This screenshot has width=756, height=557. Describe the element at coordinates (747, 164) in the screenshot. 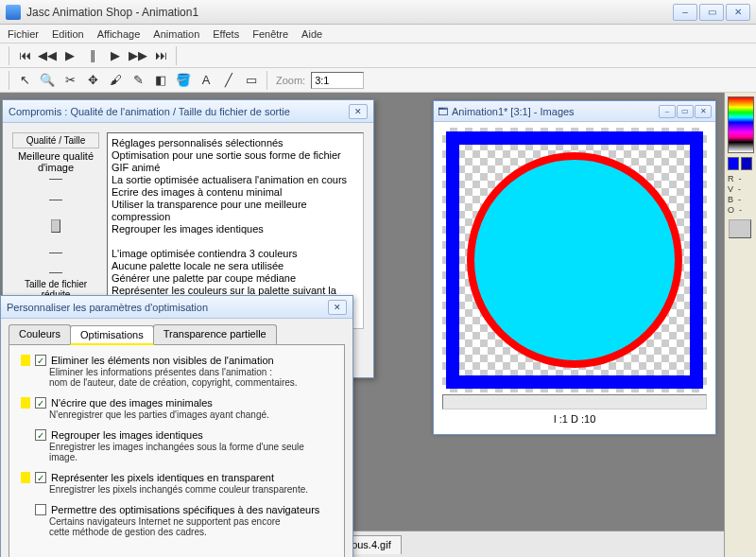

I see `bg-color-swatch` at that location.